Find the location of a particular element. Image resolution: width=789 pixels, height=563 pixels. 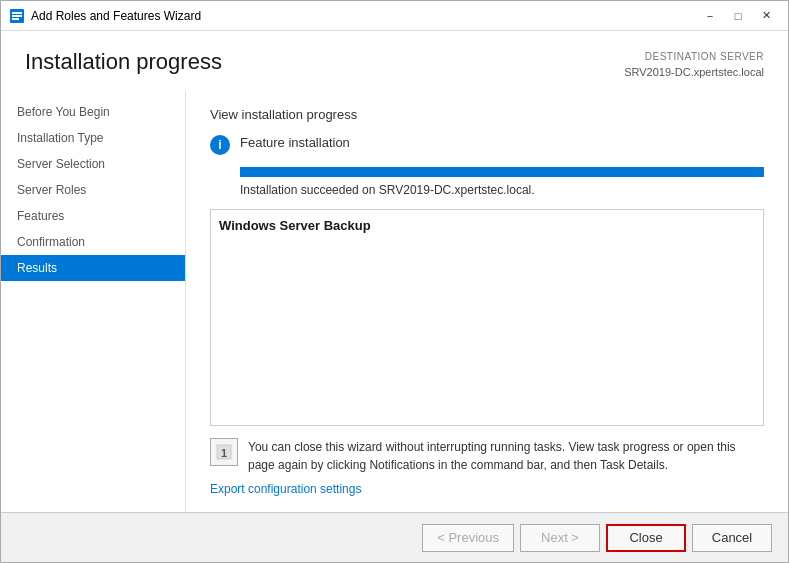

notification-area: 1 You can close this wizard without inte… is located at coordinates (487, 456).